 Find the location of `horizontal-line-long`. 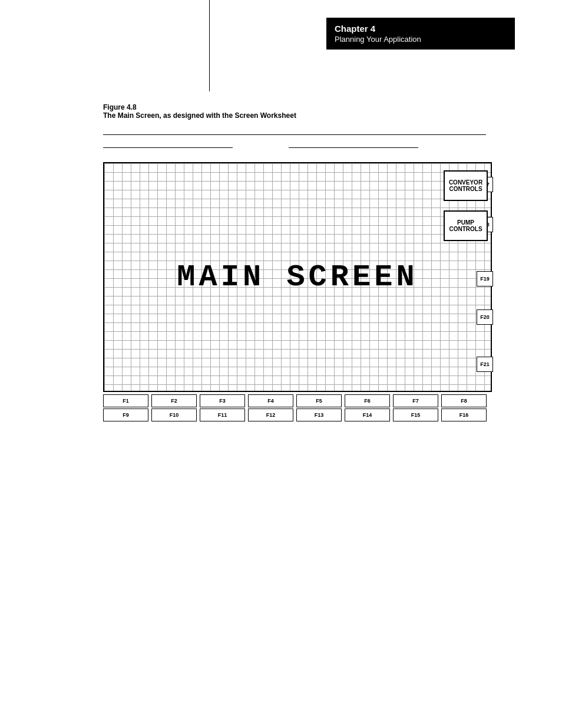

horizontal-line-long is located at coordinates (295, 134).